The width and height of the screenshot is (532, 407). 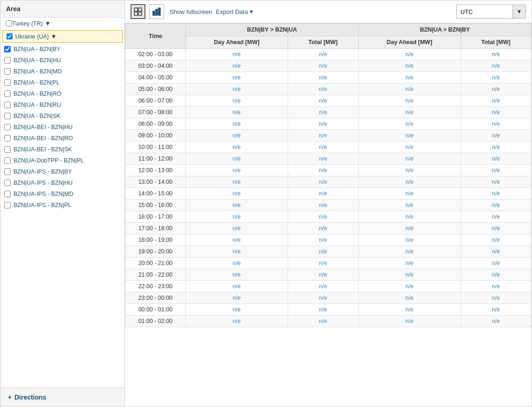 I want to click on time-cell: 04:00 - 05:00, so click(x=156, y=78).